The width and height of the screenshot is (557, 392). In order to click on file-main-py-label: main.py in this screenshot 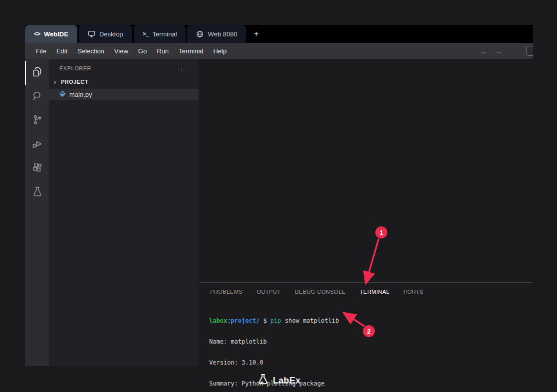, I will do `click(81, 95)`.